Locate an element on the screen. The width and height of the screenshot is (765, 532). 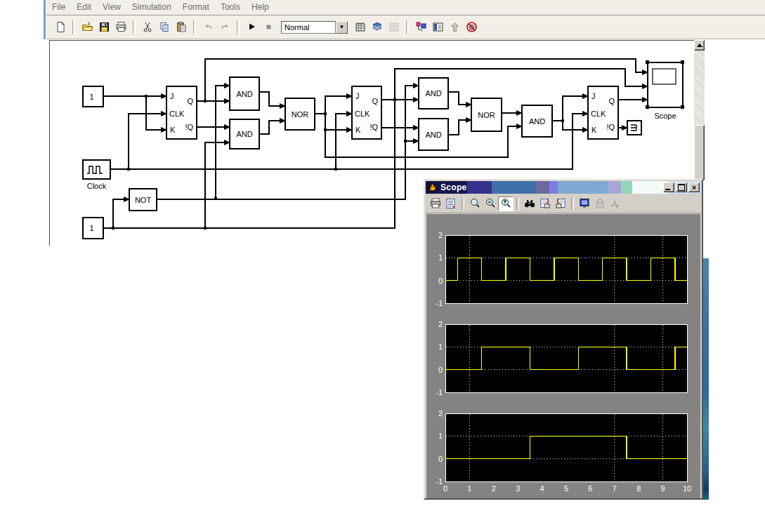
and-2: AND is located at coordinates (244, 134).